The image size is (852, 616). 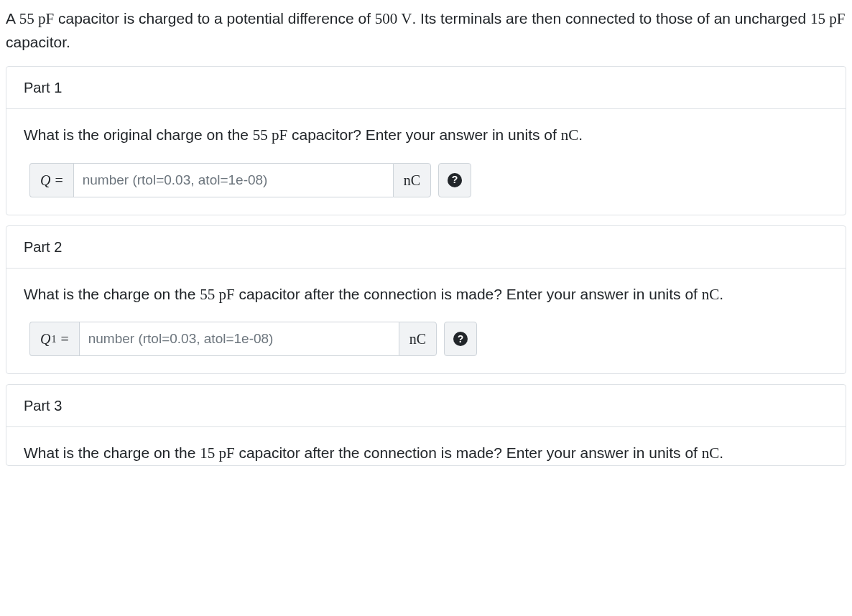 I want to click on part-3-header: Part 3, so click(x=426, y=406).